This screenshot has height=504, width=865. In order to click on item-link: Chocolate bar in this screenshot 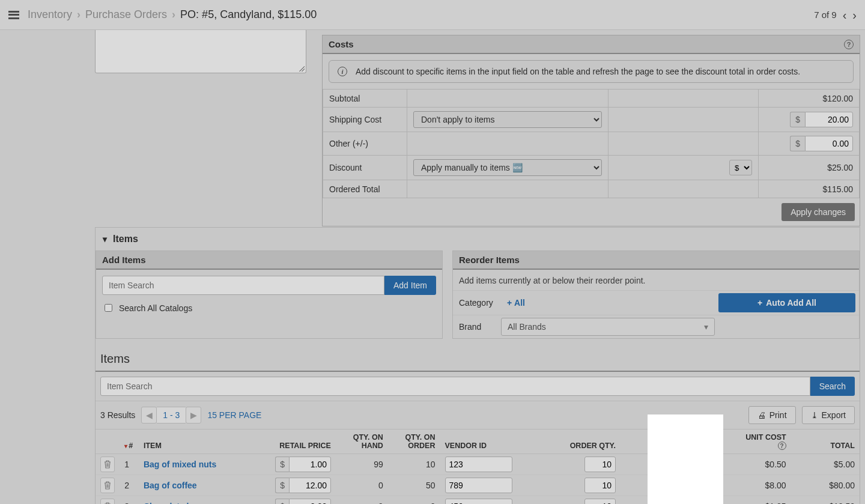, I will do `click(172, 503)`.